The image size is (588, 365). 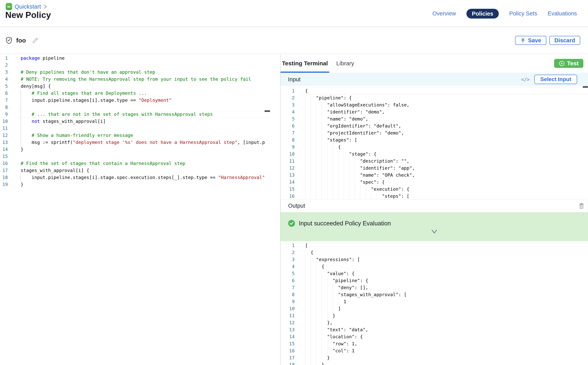 I want to click on nav-item-overview: Overview, so click(x=444, y=14).